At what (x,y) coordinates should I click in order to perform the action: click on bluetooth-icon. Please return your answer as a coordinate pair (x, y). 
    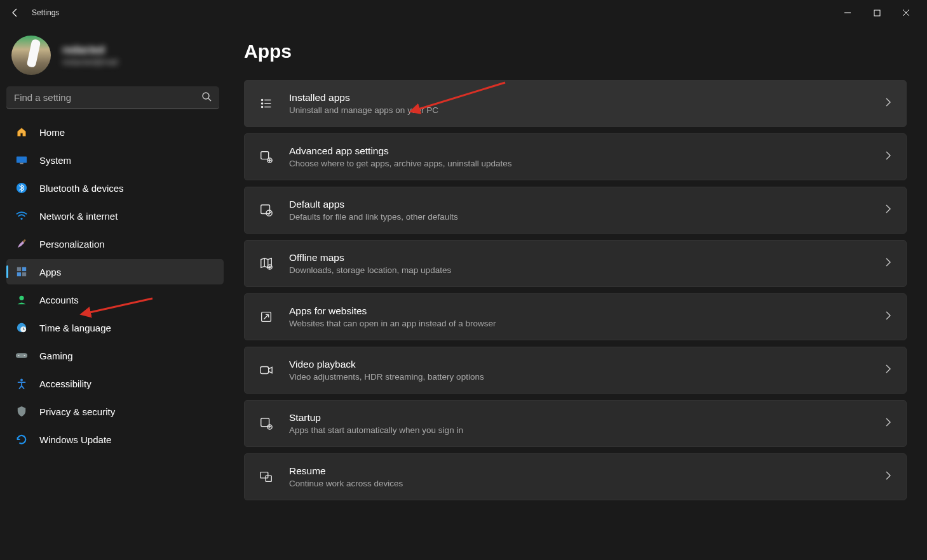
    Looking at the image, I should click on (22, 188).